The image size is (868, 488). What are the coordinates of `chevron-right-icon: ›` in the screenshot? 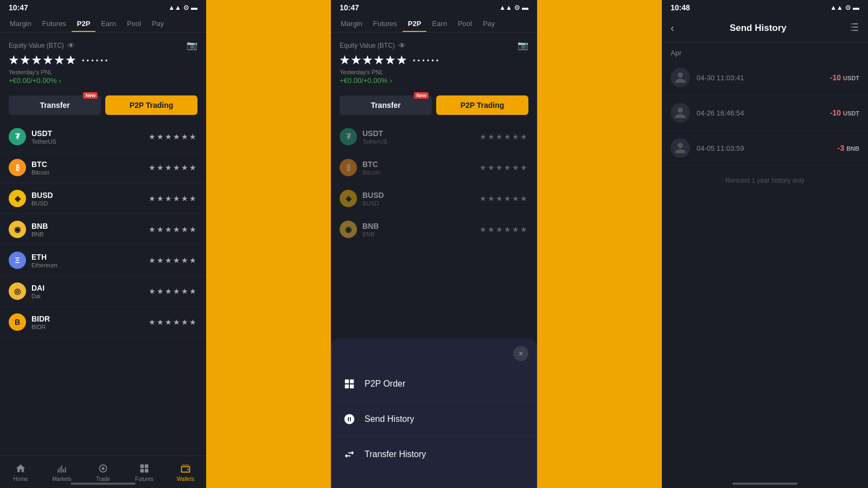 It's located at (60, 80).